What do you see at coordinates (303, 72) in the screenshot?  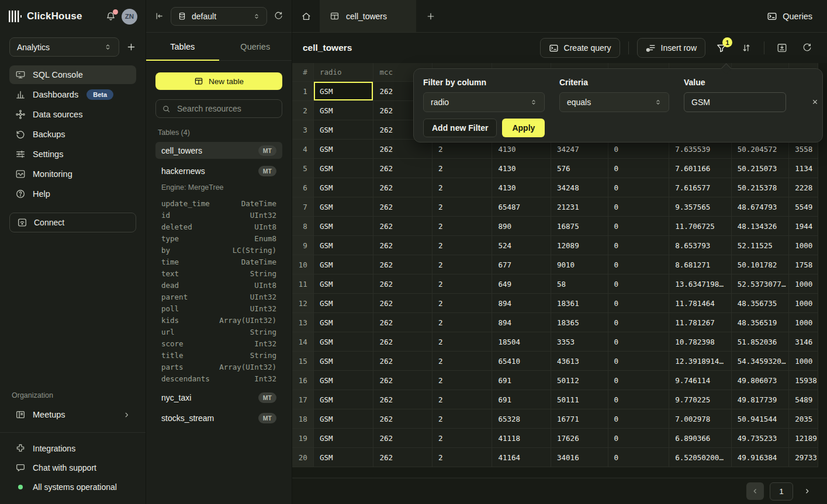 I see `column-header: #` at bounding box center [303, 72].